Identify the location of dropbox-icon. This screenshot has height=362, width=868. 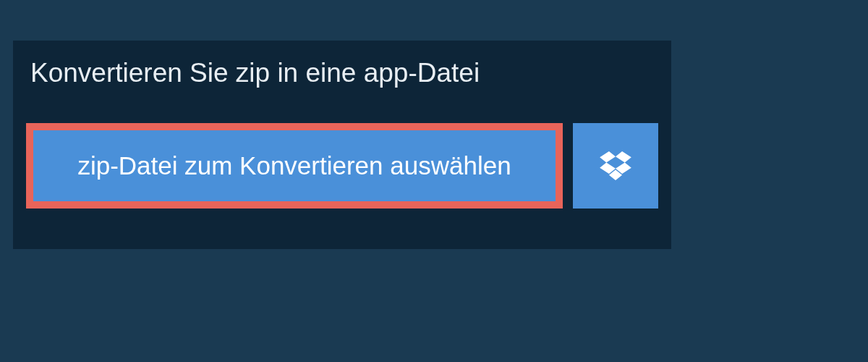
(616, 166).